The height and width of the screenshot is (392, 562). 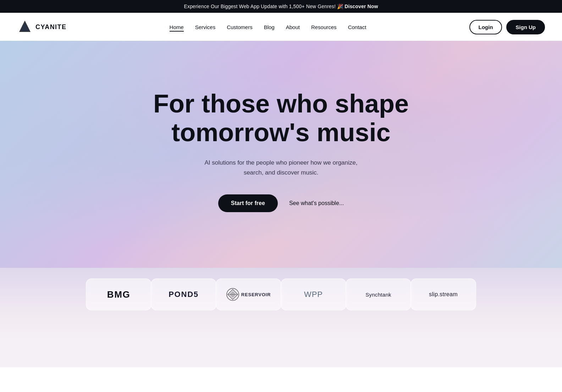 I want to click on nav-customers: Customers, so click(x=240, y=27).